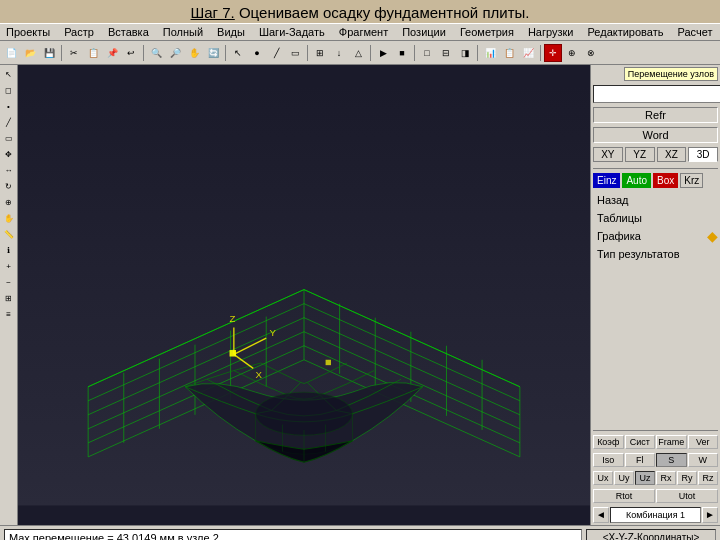 The height and width of the screenshot is (540, 720). Describe the element at coordinates (624, 496) in the screenshot. I see `btn-rtot: Rtot` at that location.